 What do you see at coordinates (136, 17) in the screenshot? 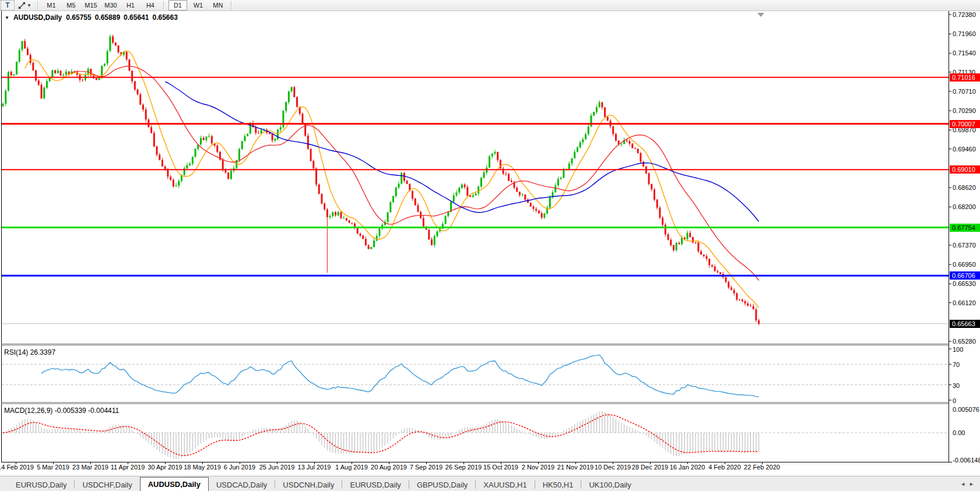
I see `low-value: 0.65641` at bounding box center [136, 17].